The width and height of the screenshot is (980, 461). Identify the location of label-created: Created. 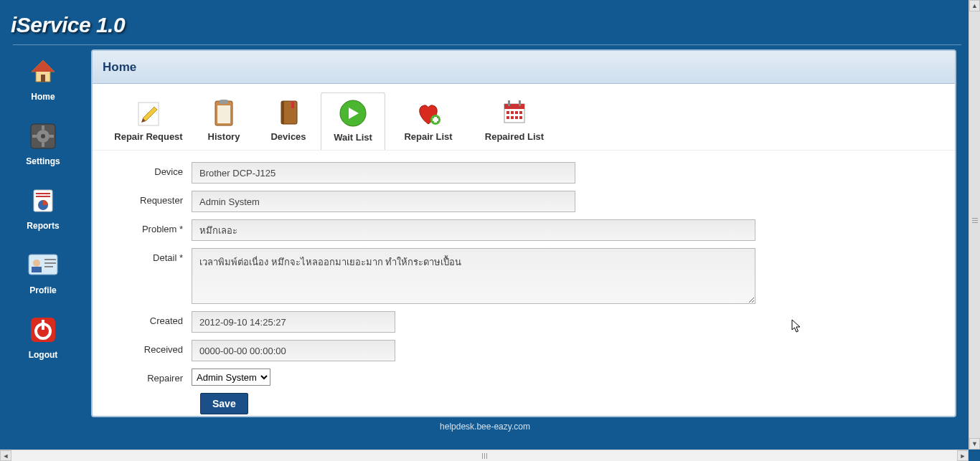
(149, 318).